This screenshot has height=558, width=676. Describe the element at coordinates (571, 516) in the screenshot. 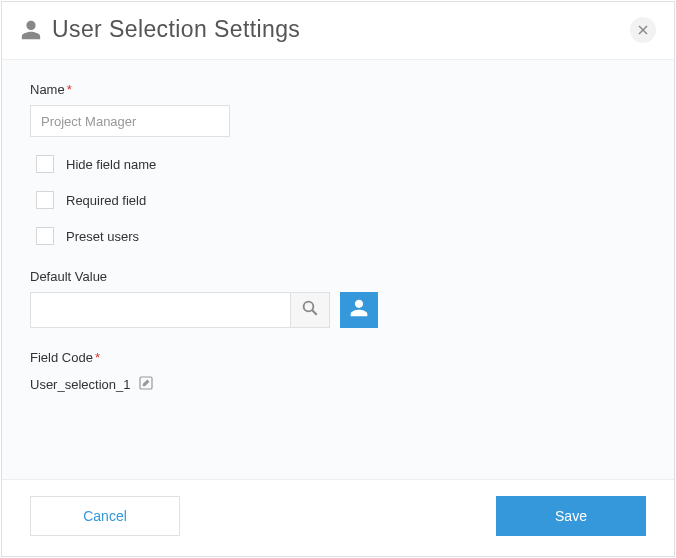

I see `save-button: Save` at that location.